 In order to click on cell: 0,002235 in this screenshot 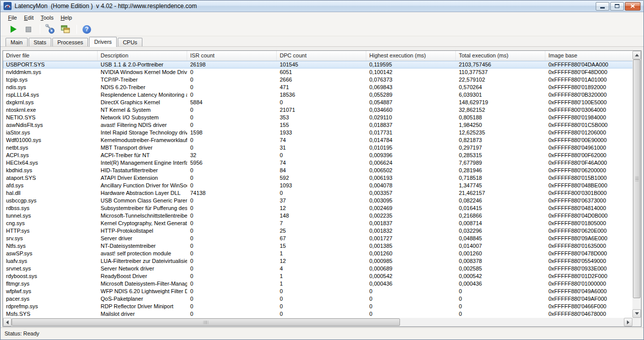, I will do `click(411, 216)`.